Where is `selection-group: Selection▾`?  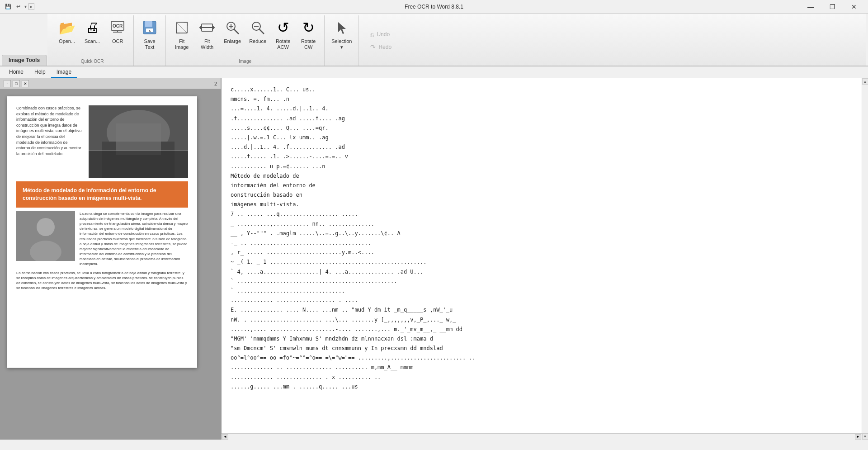 selection-group: Selection▾ is located at coordinates (342, 41).